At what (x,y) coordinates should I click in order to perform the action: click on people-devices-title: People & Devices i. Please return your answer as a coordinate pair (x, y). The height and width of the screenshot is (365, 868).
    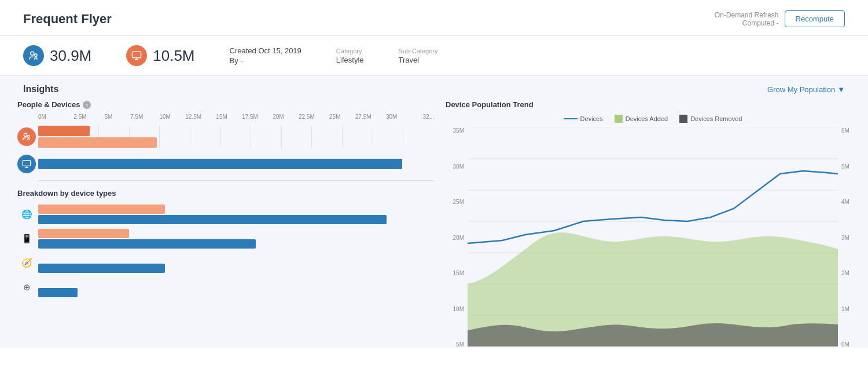
    Looking at the image, I should click on (226, 104).